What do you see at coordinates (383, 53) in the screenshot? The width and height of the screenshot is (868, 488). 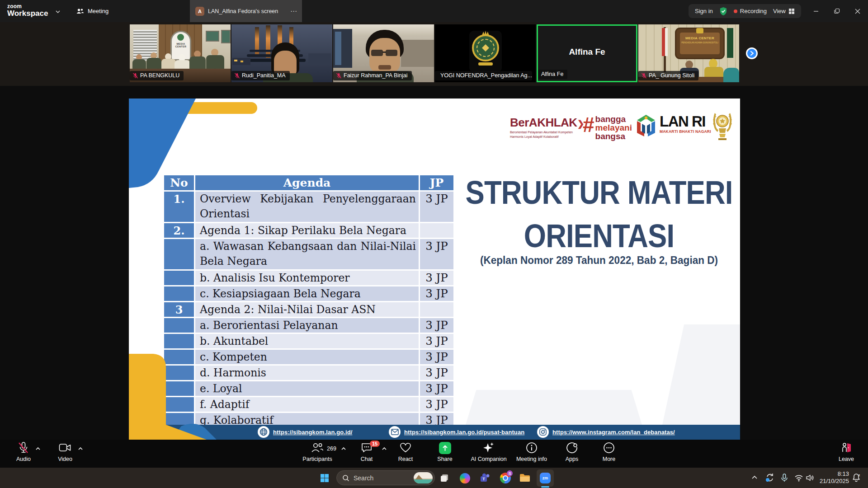 I see `video-tile-faizur-rahman: Faizur Rahman_PA Binjai` at bounding box center [383, 53].